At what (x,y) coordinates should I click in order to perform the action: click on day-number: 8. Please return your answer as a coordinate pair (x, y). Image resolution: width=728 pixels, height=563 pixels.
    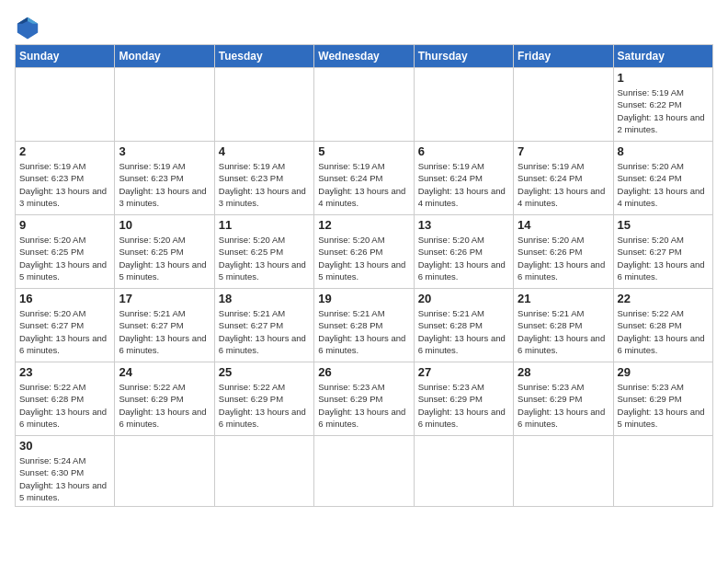
    Looking at the image, I should click on (664, 151).